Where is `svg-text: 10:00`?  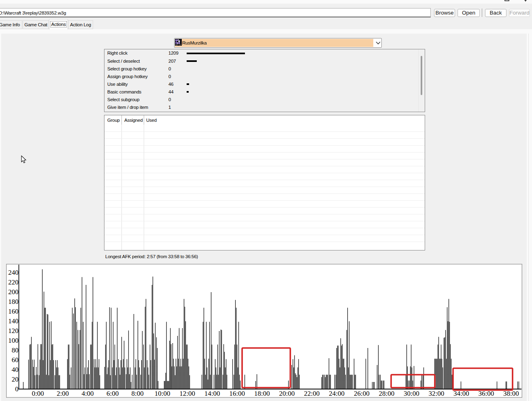 svg-text: 10:00 is located at coordinates (163, 393).